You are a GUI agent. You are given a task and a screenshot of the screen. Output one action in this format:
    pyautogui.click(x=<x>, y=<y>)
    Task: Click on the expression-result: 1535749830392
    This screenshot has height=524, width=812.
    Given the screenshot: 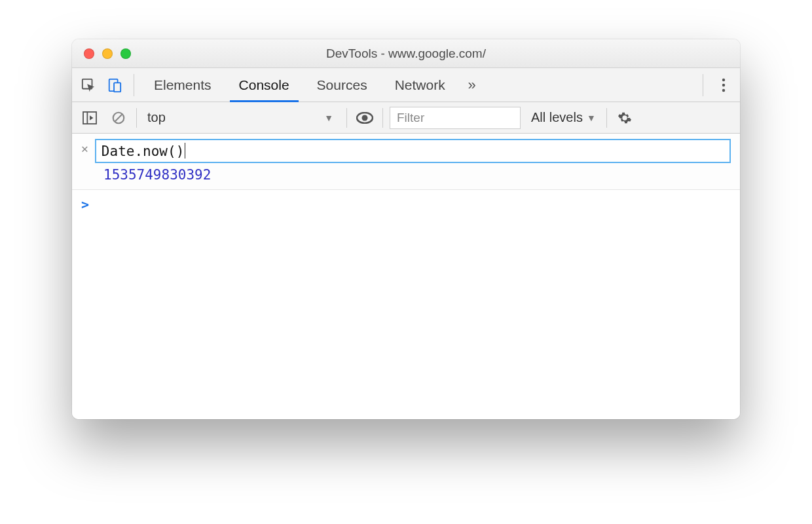 What is the action you would take?
    pyautogui.click(x=406, y=178)
    